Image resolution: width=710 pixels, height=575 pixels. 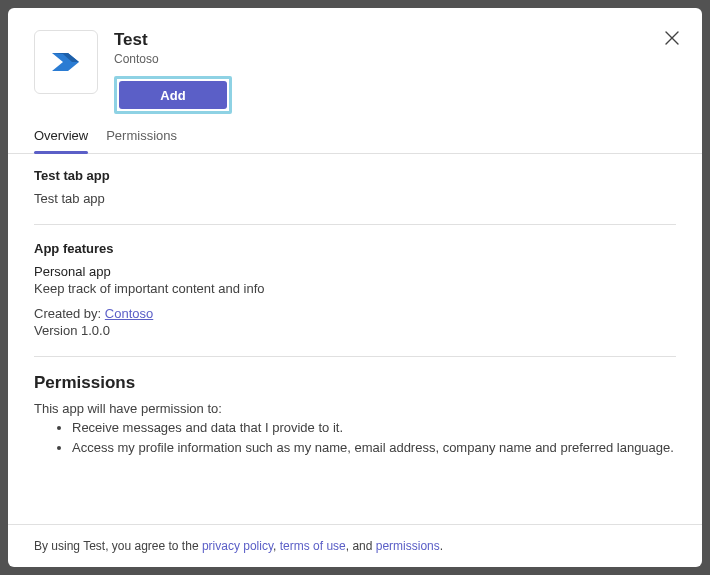 I want to click on footer-sep: ,, so click(x=276, y=546).